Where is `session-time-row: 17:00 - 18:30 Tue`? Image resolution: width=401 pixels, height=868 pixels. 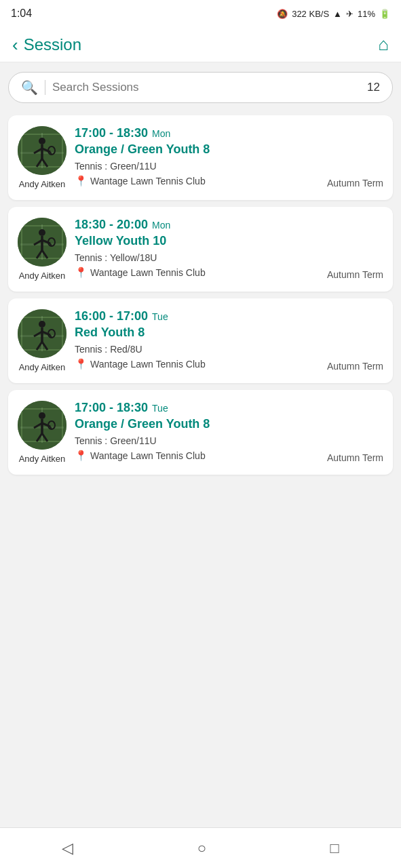 session-time-row: 17:00 - 18:30 Tue is located at coordinates (197, 408).